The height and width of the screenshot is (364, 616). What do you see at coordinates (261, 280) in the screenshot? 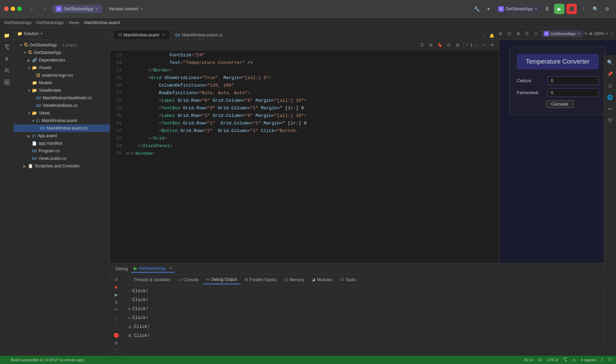
I see `parallel-stacks-tab: ⊟ Parallel Stacks` at bounding box center [261, 280].